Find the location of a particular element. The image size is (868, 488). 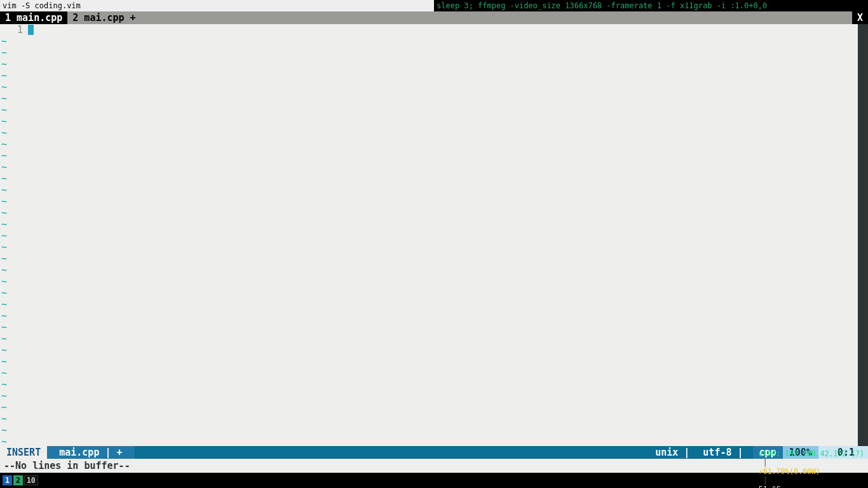

eth-status: eth0: 192.168.42.132 (?) is located at coordinates (811, 454).